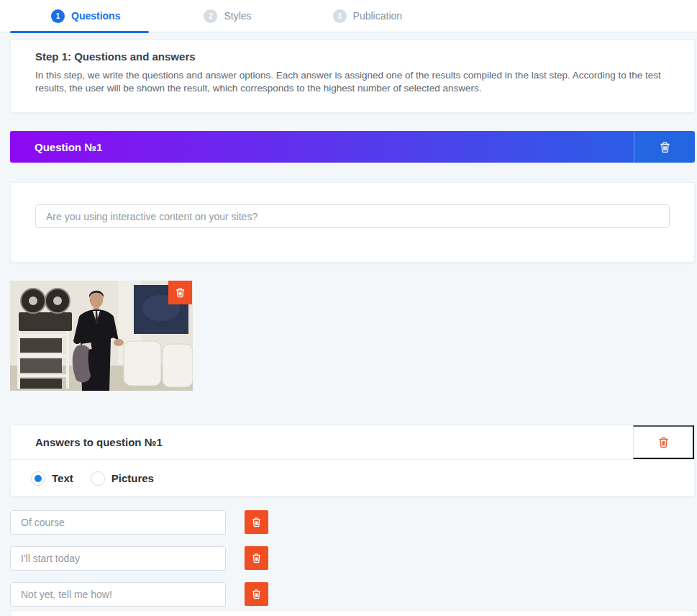  I want to click on step-title: Step 1: Questions and answers, so click(352, 56).